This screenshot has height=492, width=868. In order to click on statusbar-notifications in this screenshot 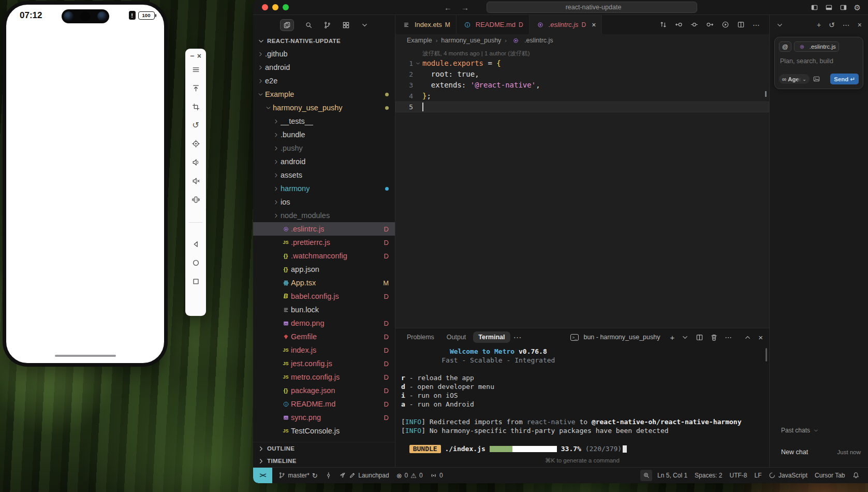, I will do `click(856, 475)`.